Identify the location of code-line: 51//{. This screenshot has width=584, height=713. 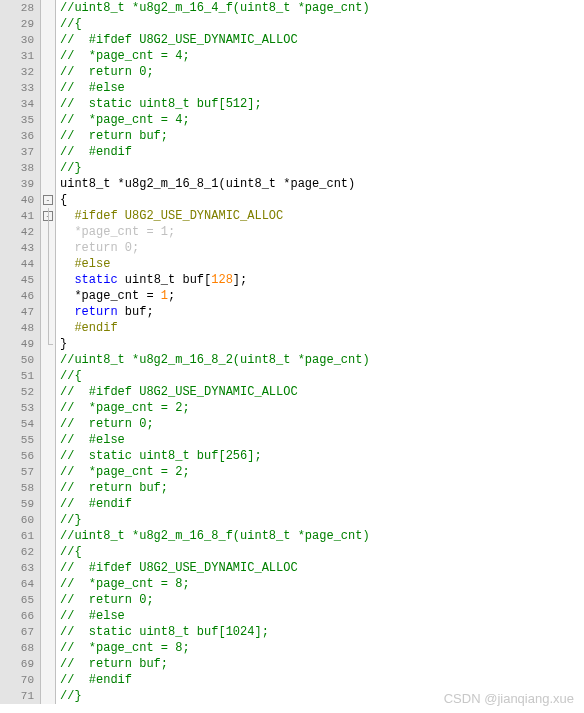
(292, 376).